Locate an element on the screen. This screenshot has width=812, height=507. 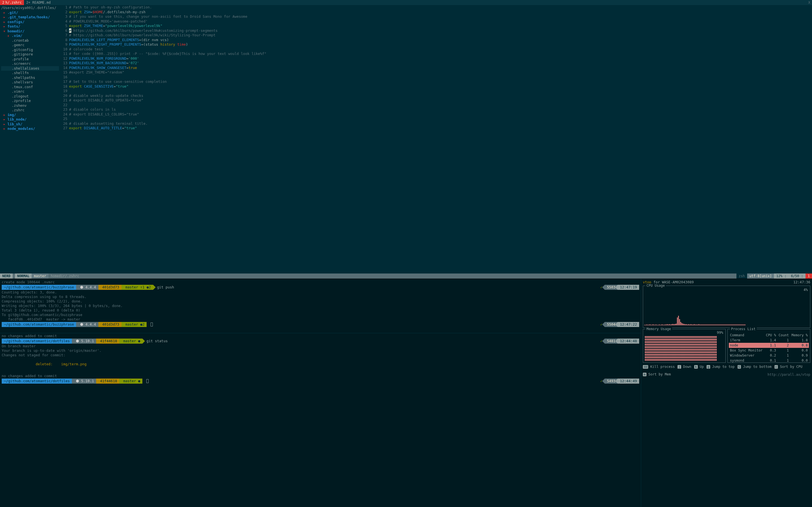
tree-file: .crontab is located at coordinates (30, 41).